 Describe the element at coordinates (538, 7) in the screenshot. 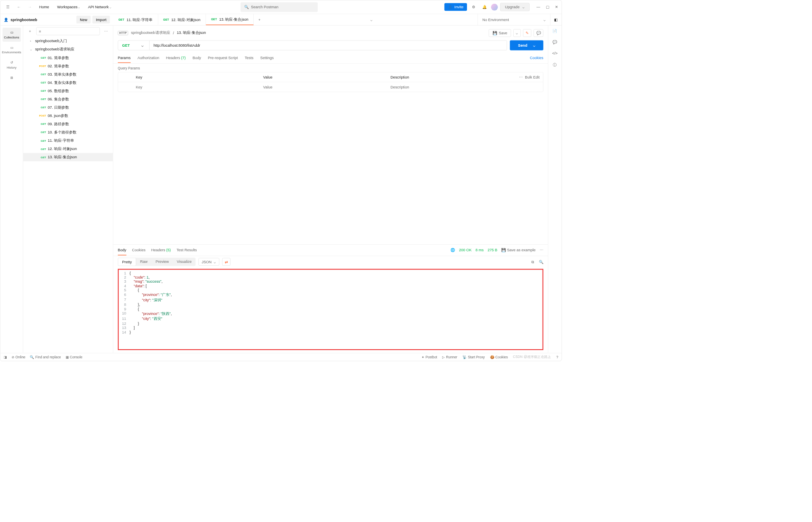

I see `window-minimize-icon: —` at that location.